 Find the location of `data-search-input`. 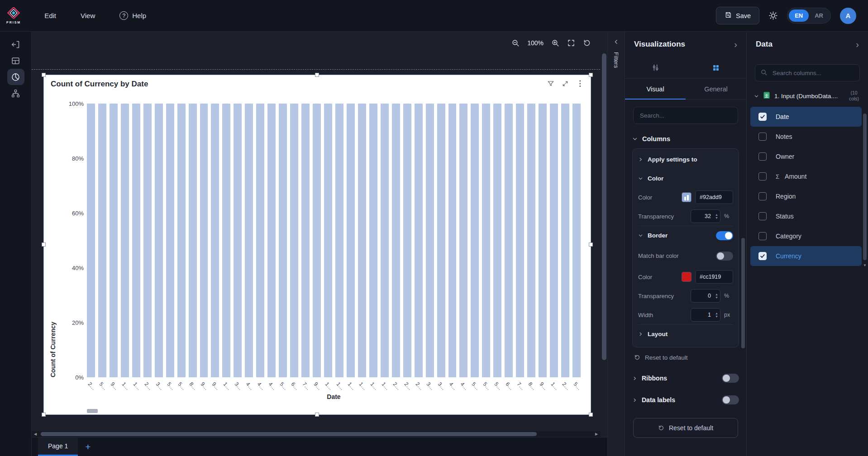

data-search-input is located at coordinates (807, 73).